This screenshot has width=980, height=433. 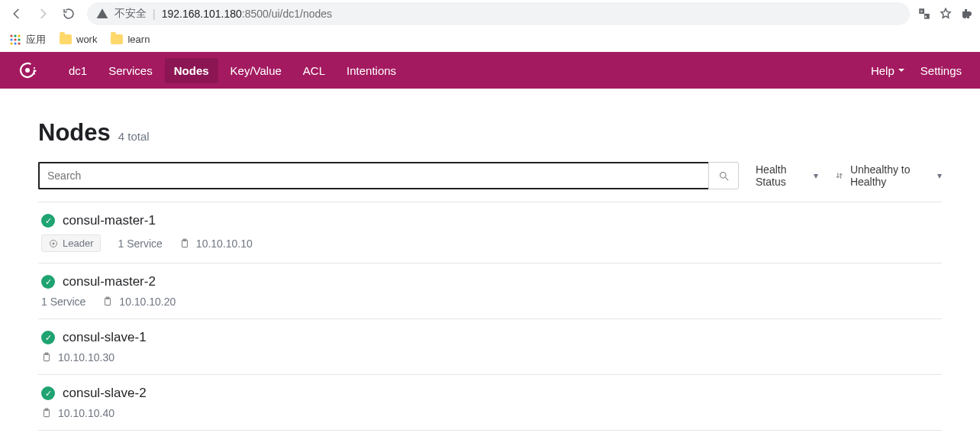 What do you see at coordinates (490, 14) in the screenshot?
I see `browser-toolbar: 不安全 | 192.168.101.180:8500/ui/dc1/nodes` at bounding box center [490, 14].